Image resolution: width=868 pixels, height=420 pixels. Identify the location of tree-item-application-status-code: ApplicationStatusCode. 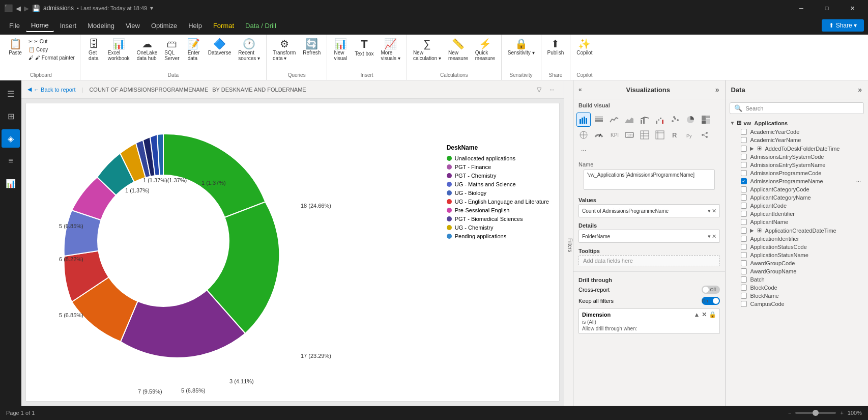
(797, 247).